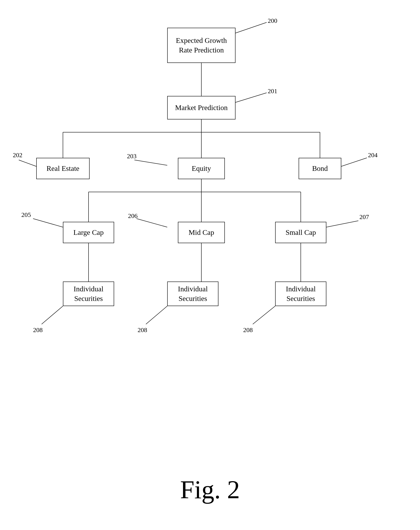 The width and height of the screenshot is (420, 530). I want to click on node-ind-sec-mid: IndividualSecurities, so click(193, 294).